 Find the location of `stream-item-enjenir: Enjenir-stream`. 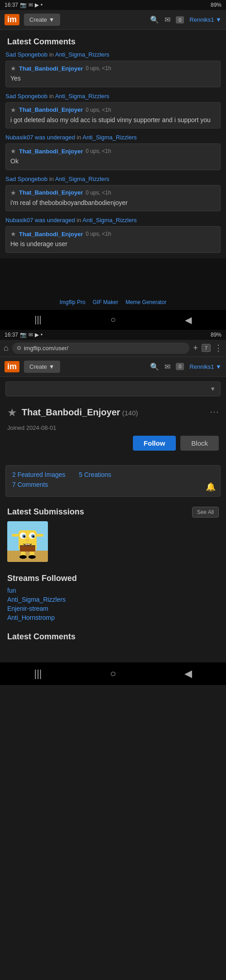

stream-item-enjenir: Enjenir-stream is located at coordinates (113, 609).